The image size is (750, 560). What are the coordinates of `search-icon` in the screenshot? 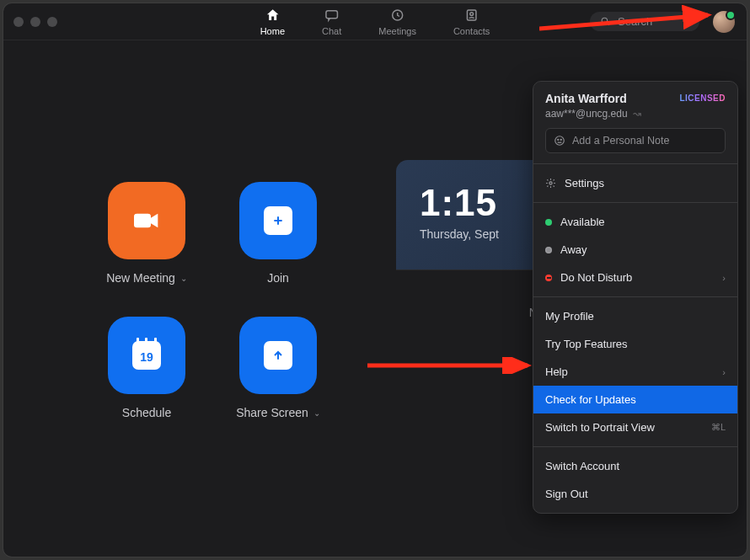 It's located at (605, 22).